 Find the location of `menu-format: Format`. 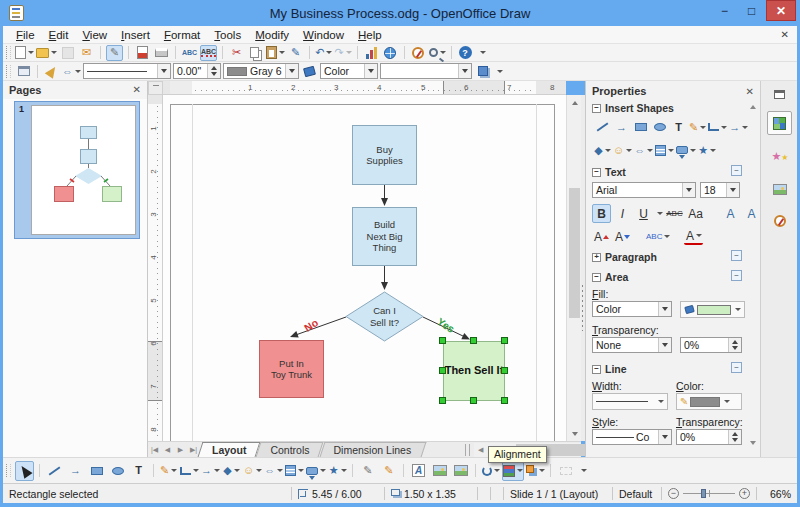

menu-format: Format is located at coordinates (182, 35).